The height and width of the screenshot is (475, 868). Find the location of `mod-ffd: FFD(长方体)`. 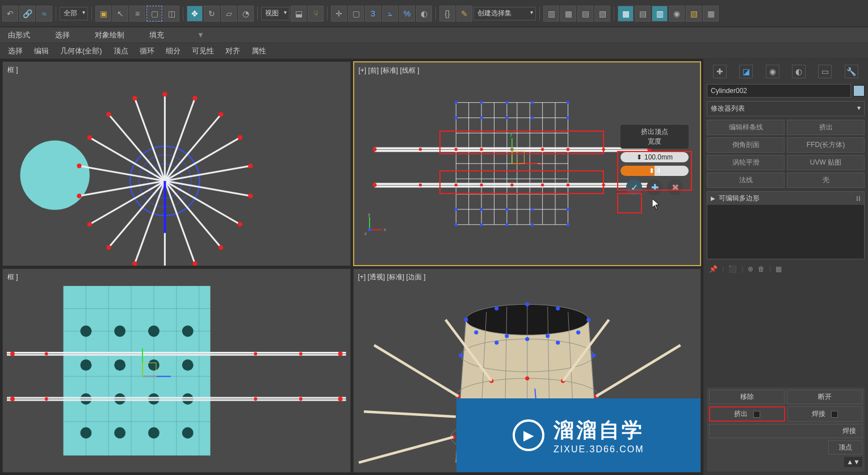

mod-ffd: FFD(长方体) is located at coordinates (825, 145).